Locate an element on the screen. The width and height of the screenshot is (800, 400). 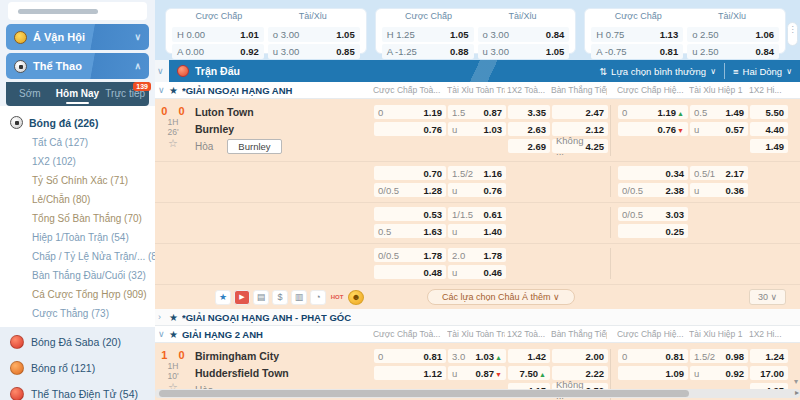
odds-cell: 0/0.51.28 is located at coordinates (410, 190).